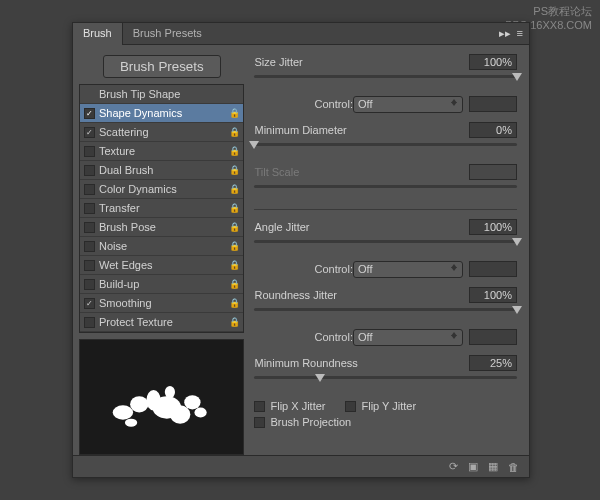 The image size is (600, 500). What do you see at coordinates (408, 104) in the screenshot?
I see `control1-select: Off` at bounding box center [408, 104].